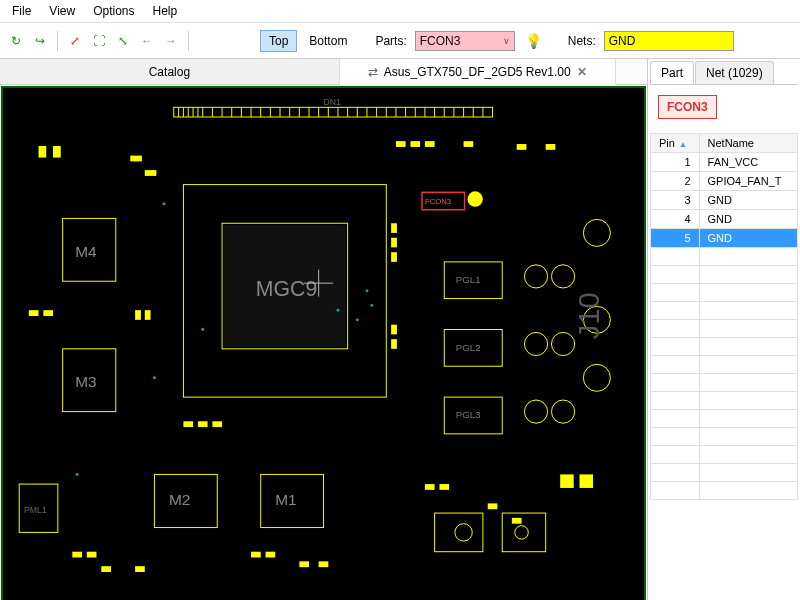  What do you see at coordinates (180, 500) in the screenshot?
I see `svg-text: M2` at bounding box center [180, 500].